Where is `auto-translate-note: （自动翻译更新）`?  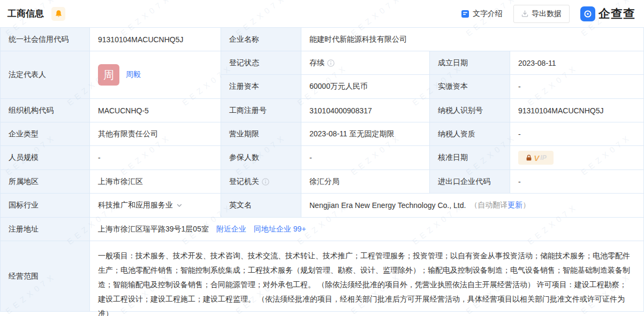
auto-translate-note: （自动翻译更新） is located at coordinates (500, 205).